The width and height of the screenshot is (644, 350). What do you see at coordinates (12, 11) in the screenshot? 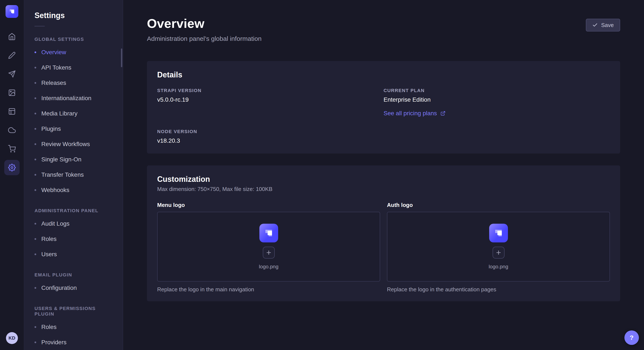
I see `strapi-logo` at bounding box center [12, 11].